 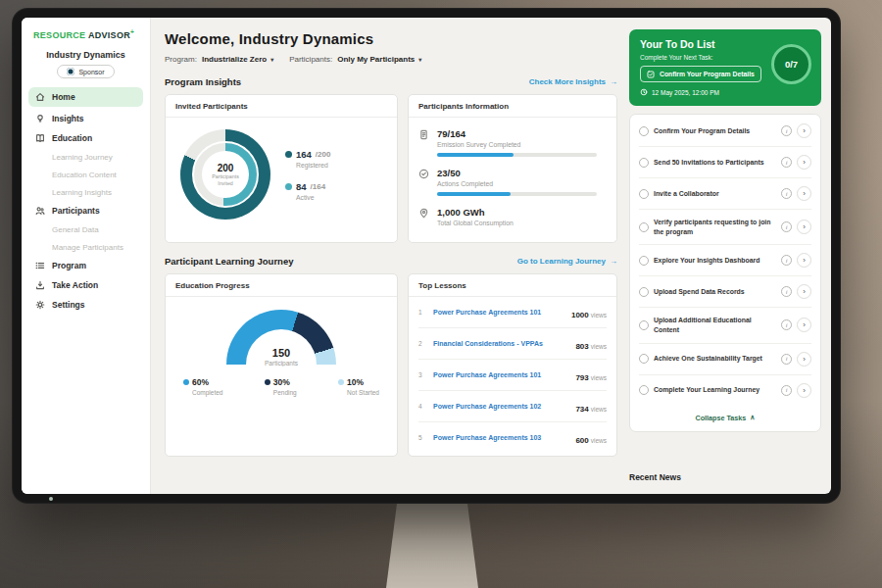 I want to click on participants-filter-dropdown: Only My Participants ▾, so click(x=379, y=59).